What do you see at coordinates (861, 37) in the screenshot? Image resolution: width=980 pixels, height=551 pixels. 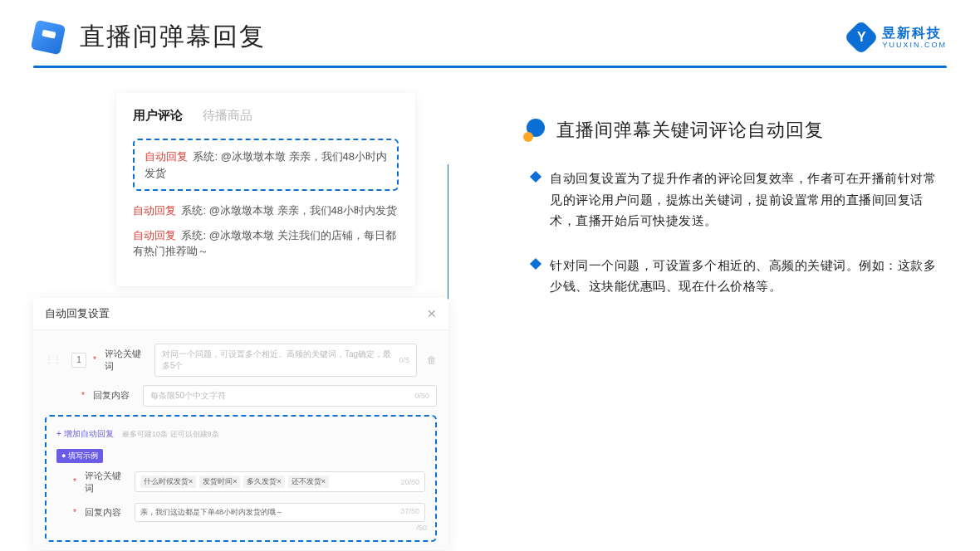 I see `brand-icon: Y` at bounding box center [861, 37].